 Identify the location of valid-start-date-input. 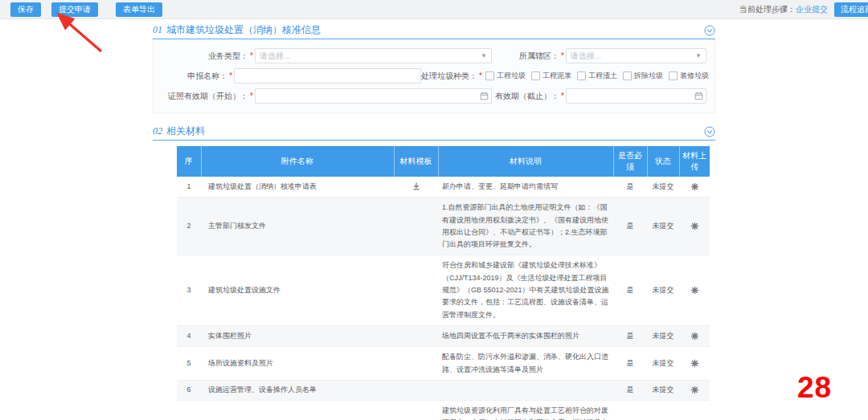
(373, 96).